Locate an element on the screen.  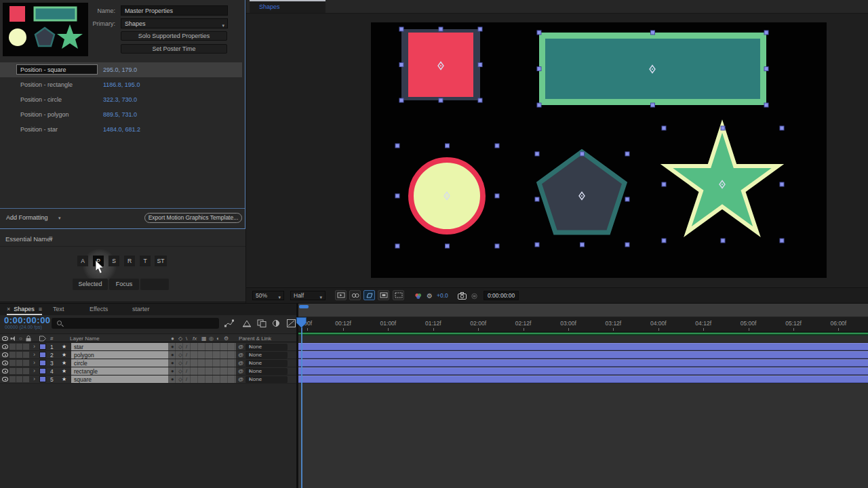
focus-button: Focus is located at coordinates (124, 285).